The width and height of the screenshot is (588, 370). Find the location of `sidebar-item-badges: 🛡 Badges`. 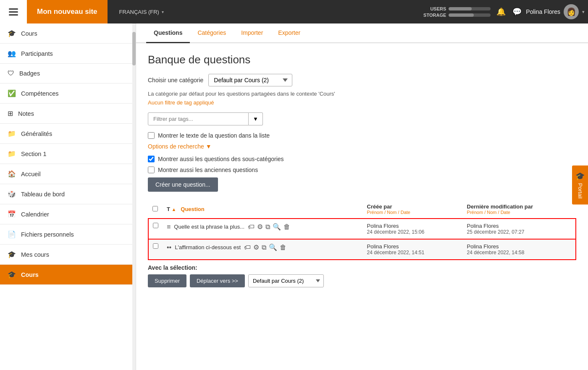

sidebar-item-badges: 🛡 Badges is located at coordinates (68, 74).